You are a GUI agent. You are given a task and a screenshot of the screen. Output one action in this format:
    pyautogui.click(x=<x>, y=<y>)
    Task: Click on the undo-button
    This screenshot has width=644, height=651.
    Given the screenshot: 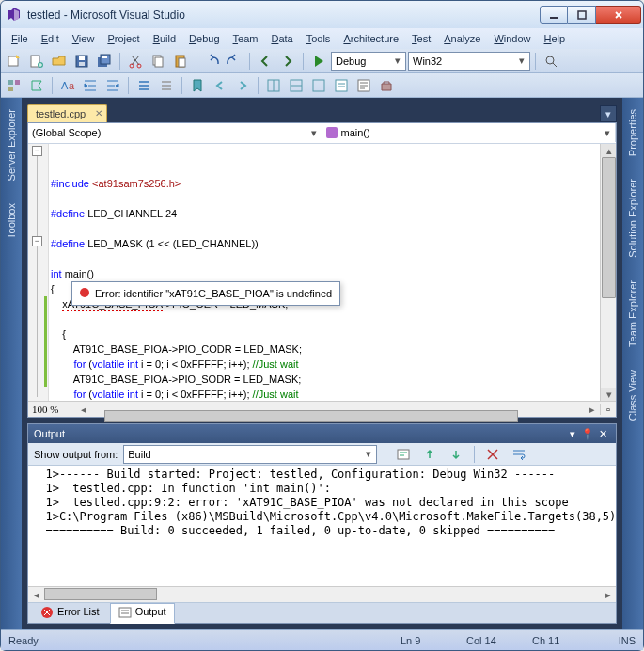 What is the action you would take?
    pyautogui.click(x=212, y=61)
    